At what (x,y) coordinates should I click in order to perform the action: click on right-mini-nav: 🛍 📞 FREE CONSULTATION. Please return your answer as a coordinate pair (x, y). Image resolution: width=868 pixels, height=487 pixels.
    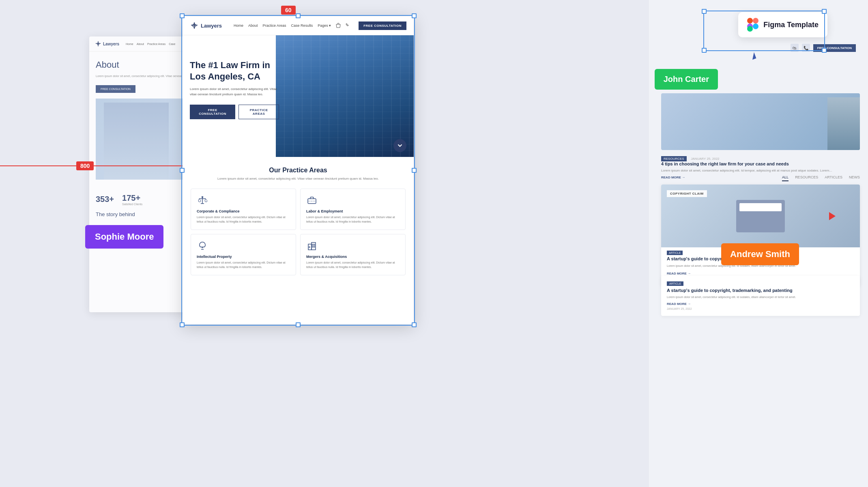
    Looking at the image, I should click on (823, 48).